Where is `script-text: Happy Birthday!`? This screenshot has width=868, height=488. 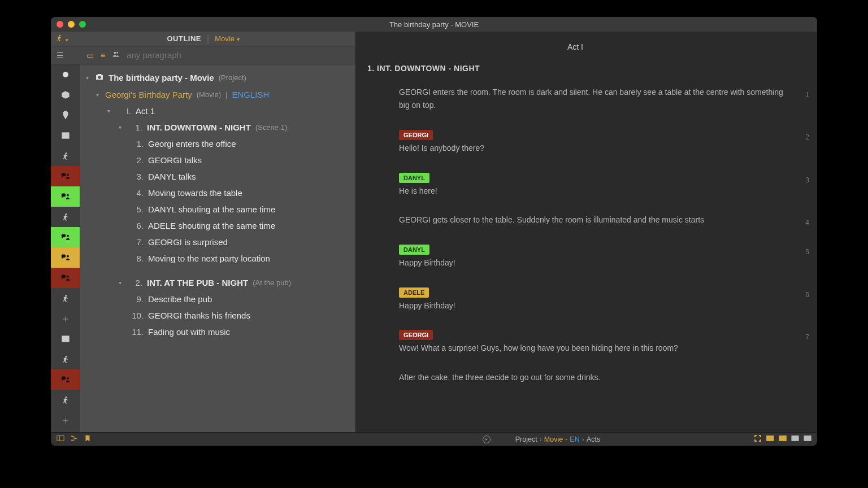 script-text: Happy Birthday! is located at coordinates (427, 306).